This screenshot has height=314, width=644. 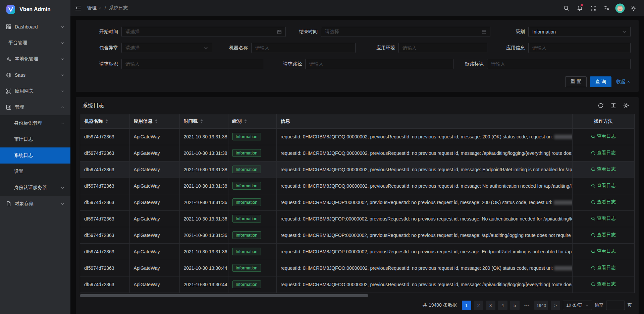 I want to click on refresh-icon, so click(x=601, y=106).